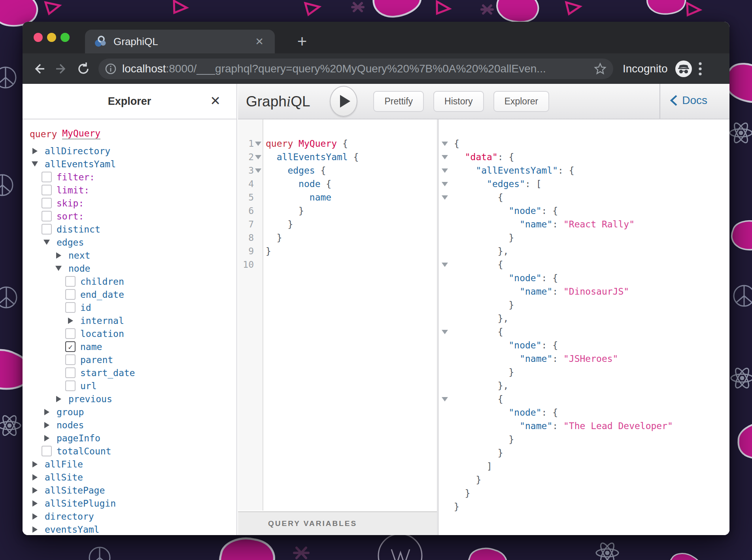  I want to click on prettify-button: Prettify, so click(399, 101).